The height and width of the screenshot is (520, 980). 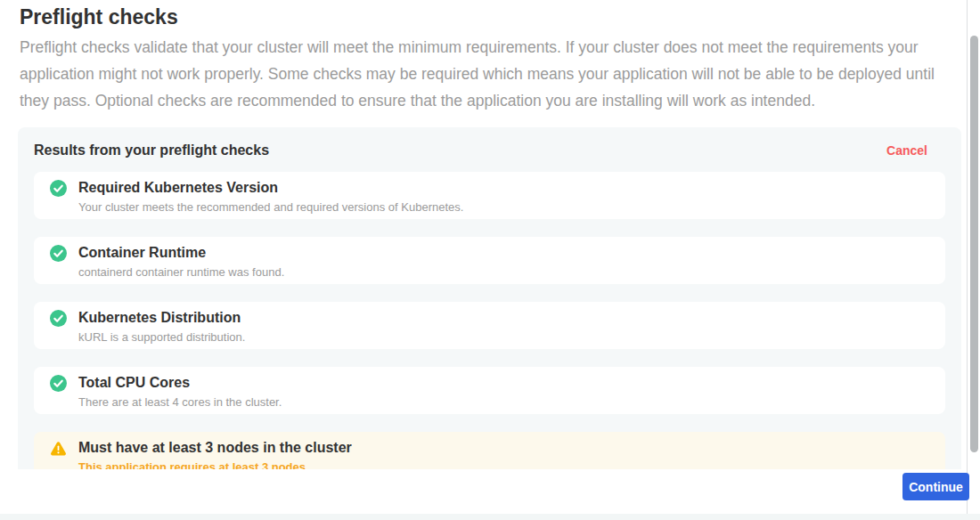 I want to click on check-title: Must have at least 3 nodes in the cluste…, so click(x=508, y=447).